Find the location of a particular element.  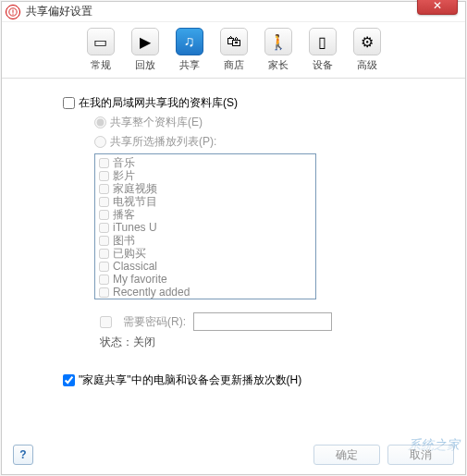

share-selected-row: 共享所选播放列表(P): is located at coordinates (266, 142).